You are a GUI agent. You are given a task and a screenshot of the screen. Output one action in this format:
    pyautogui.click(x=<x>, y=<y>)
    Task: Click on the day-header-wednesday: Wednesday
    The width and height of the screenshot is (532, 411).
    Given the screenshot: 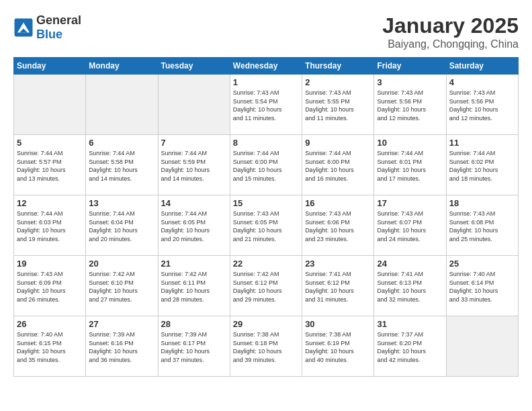 What is the action you would take?
    pyautogui.click(x=266, y=66)
    